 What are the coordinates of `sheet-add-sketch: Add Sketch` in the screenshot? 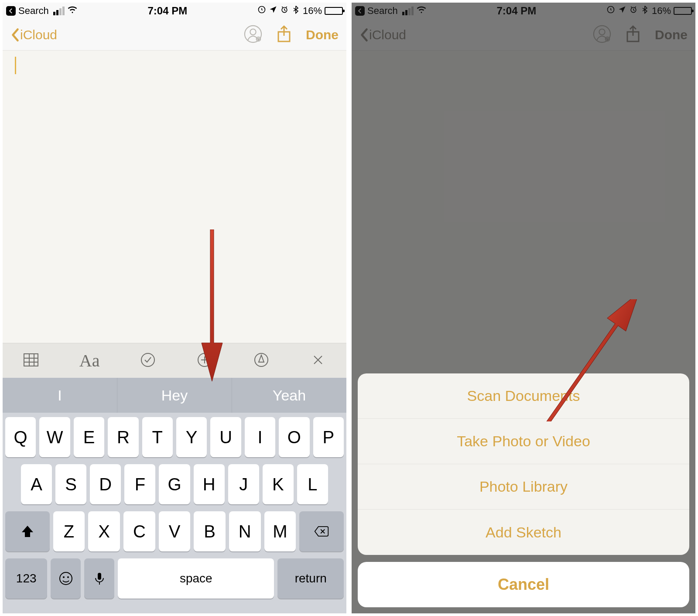 It's located at (524, 532).